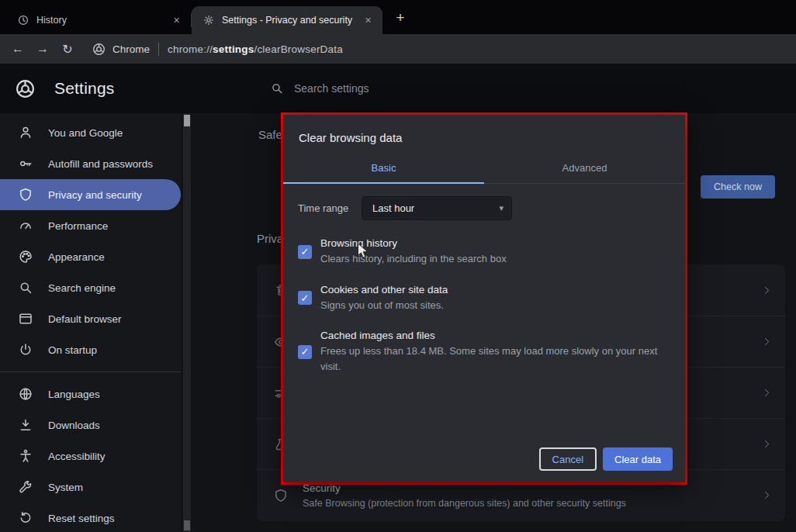 The image size is (796, 532). I want to click on download-icon, so click(26, 425).